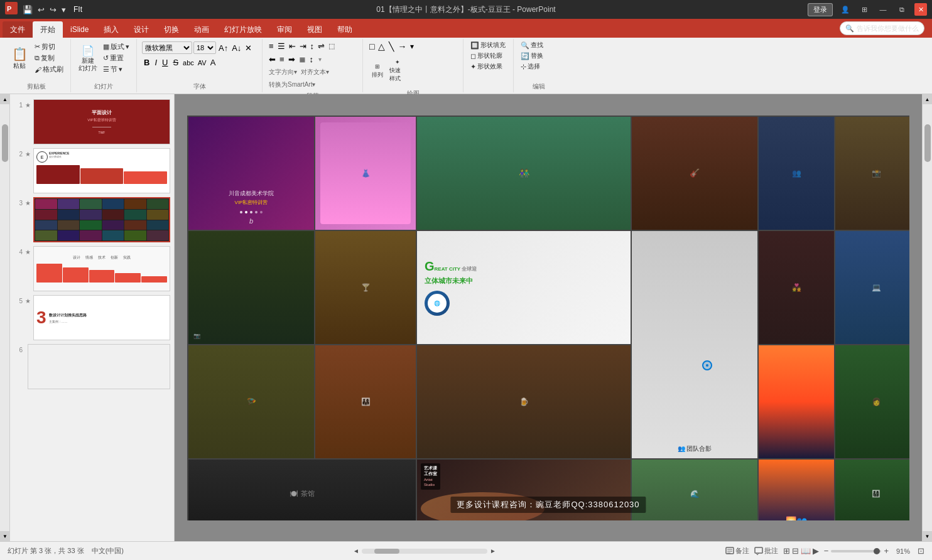 Image resolution: width=932 pixels, height=560 pixels. What do you see at coordinates (53, 10) in the screenshot?
I see `redo-icon: ↪` at bounding box center [53, 10].